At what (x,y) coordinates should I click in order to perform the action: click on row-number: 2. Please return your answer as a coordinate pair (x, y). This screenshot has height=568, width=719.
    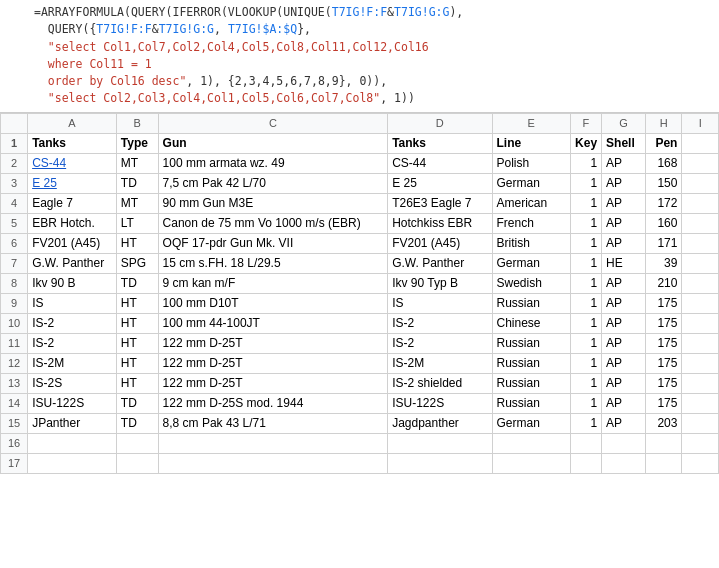
    Looking at the image, I should click on (14, 163).